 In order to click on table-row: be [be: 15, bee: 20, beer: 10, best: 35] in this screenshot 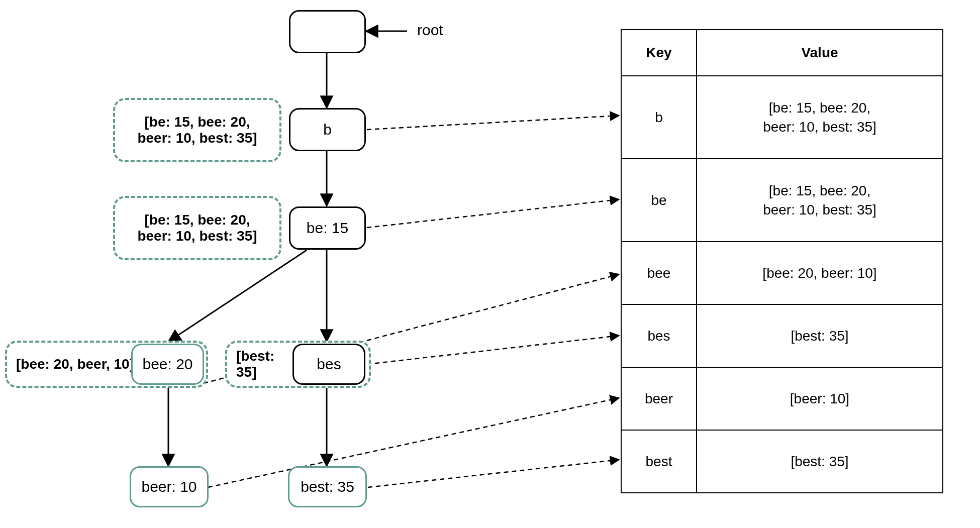, I will do `click(782, 200)`.